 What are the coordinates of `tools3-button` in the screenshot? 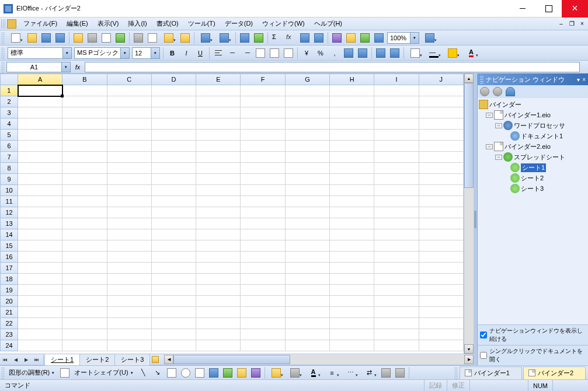 It's located at (379, 38).